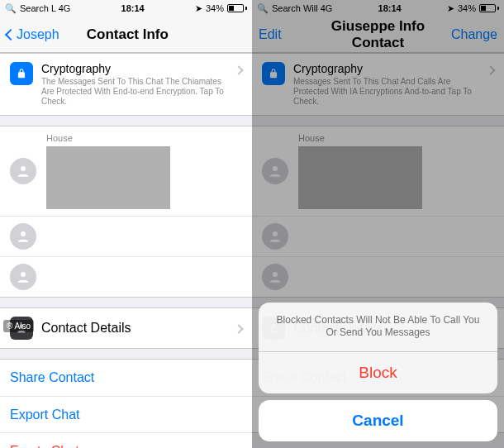 This screenshot has width=504, height=448. What do you see at coordinates (139, 92) in the screenshot?
I see `encryption-sub: The Messages Sent To This Chat The Chiam…` at bounding box center [139, 92].